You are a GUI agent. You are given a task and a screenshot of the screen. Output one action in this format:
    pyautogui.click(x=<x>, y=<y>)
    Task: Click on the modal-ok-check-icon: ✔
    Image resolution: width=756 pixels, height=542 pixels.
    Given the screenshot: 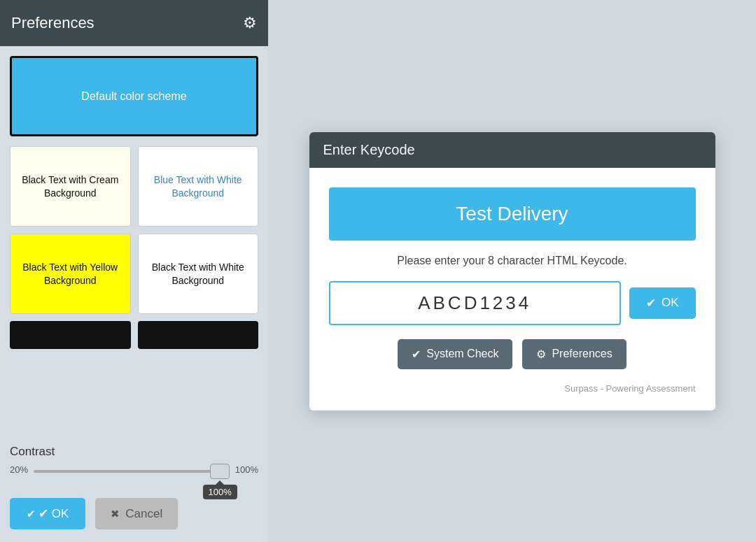 What is the action you would take?
    pyautogui.click(x=651, y=304)
    